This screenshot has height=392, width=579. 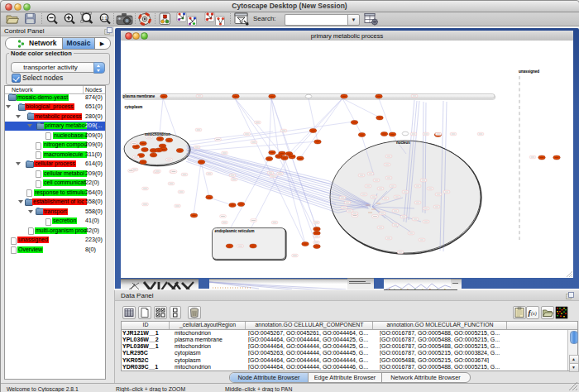 I want to click on svg-text: plasma membrane, so click(x=139, y=96).